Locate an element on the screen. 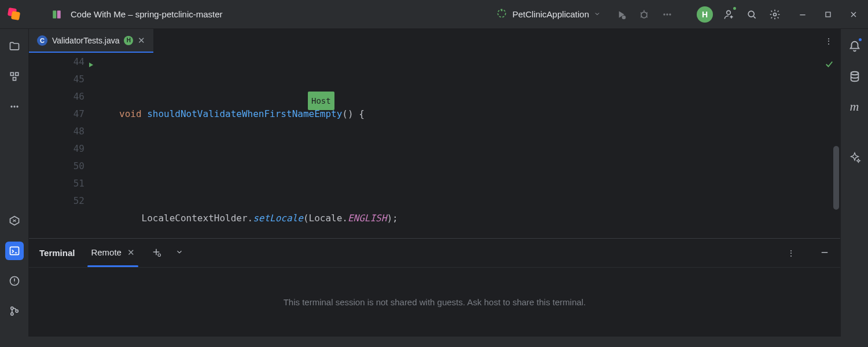 This screenshot has height=347, width=868. run-config-selector: PetClinicApplication is located at coordinates (549, 14).